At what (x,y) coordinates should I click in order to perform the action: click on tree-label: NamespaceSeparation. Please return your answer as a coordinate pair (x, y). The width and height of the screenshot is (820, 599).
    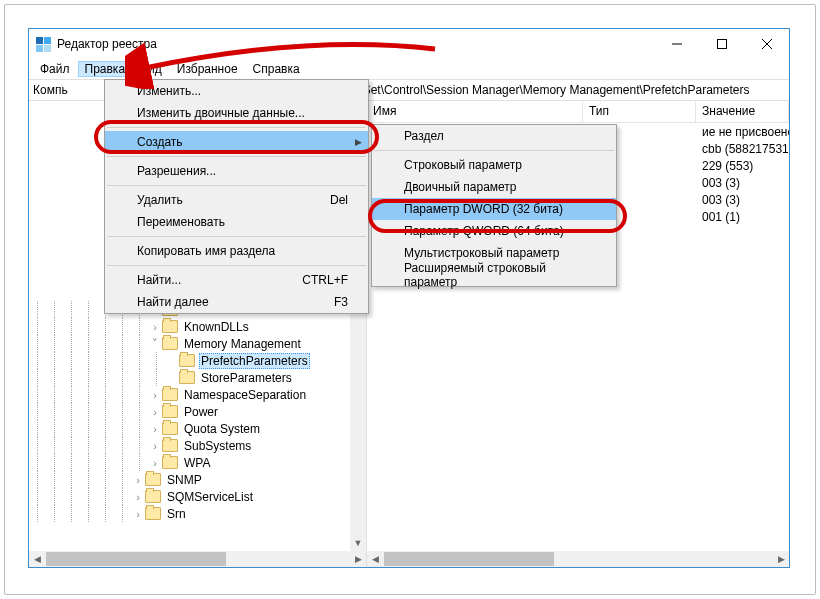
    Looking at the image, I should click on (245, 395).